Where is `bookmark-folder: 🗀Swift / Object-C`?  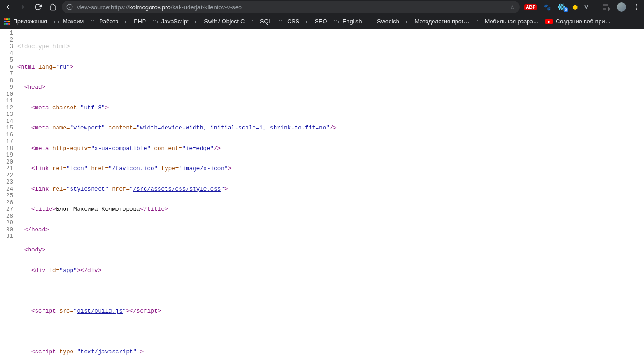 bookmark-folder: 🗀Swift / Object-C is located at coordinates (220, 22).